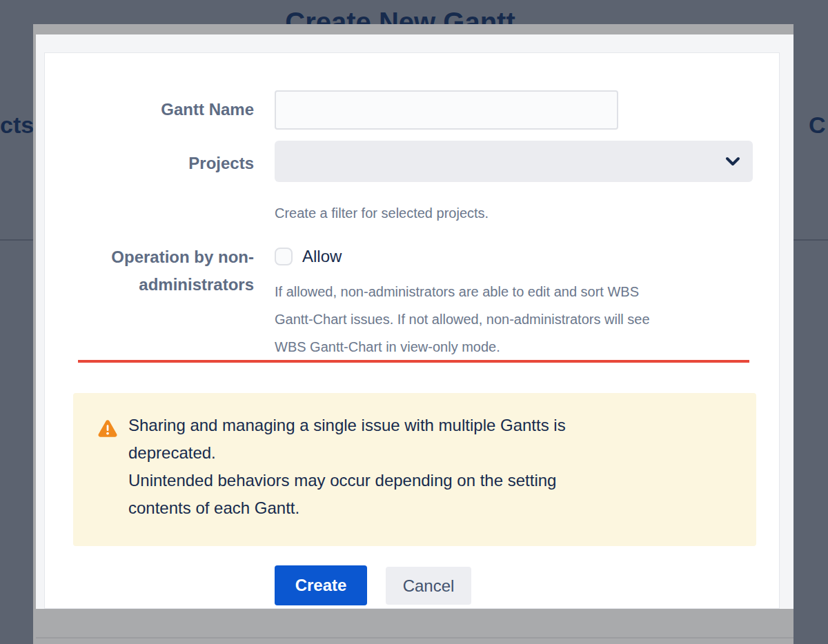 This screenshot has height=644, width=828. I want to click on background-divider-right, so click(811, 240).